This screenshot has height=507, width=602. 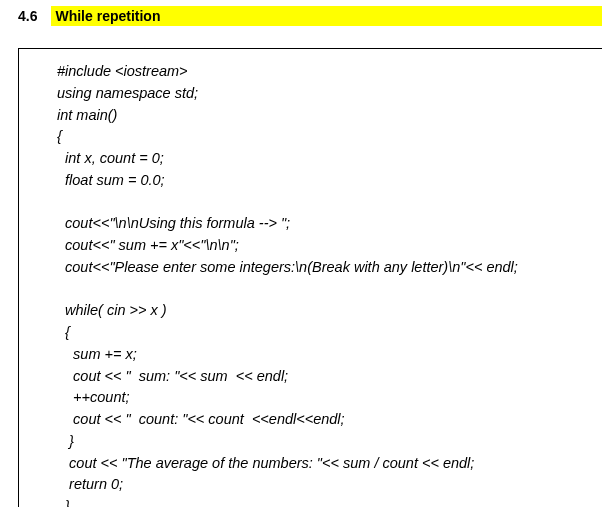 I want to click on code-line: cout << " sum: "<< sum << endl;, so click(x=330, y=377).